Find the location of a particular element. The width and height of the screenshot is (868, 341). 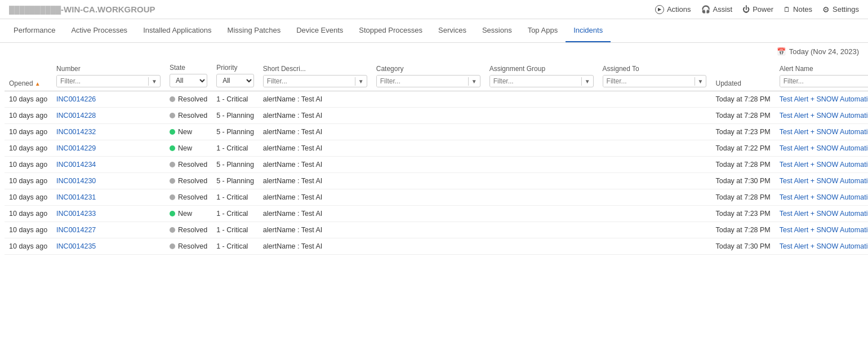

cell-updated-3: Today at 7:22 PM is located at coordinates (742, 149).